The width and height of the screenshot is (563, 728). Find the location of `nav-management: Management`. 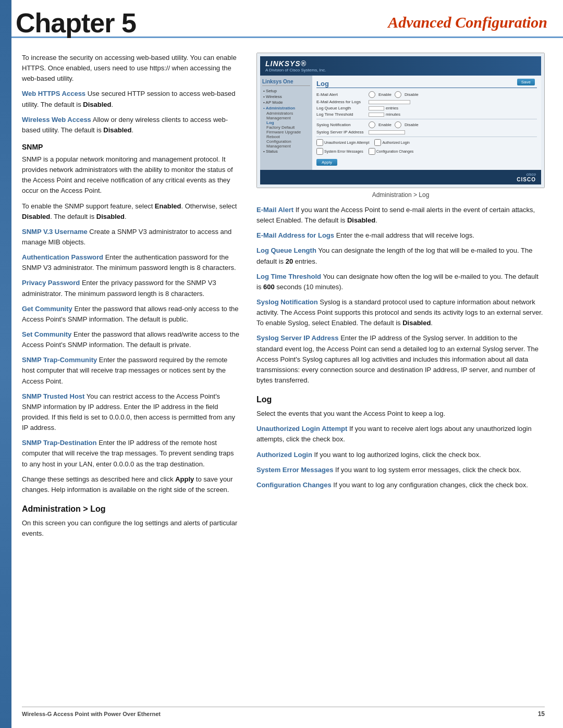

nav-management: Management is located at coordinates (286, 118).